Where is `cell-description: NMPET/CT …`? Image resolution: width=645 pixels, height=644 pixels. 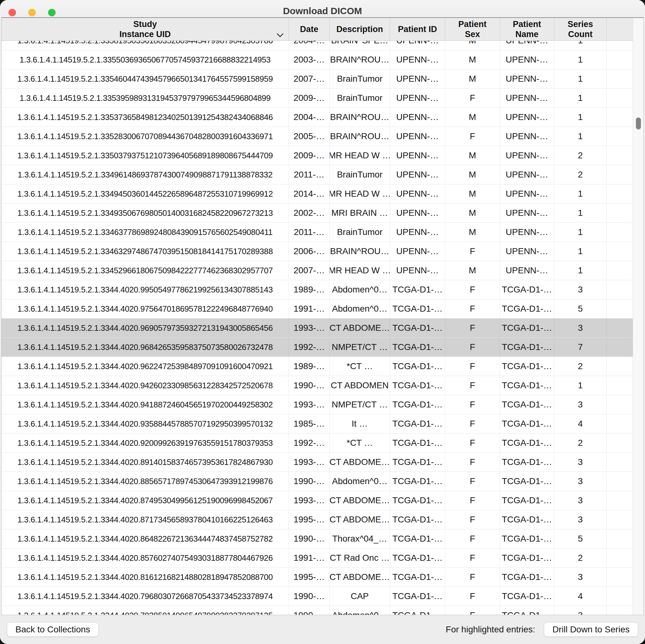
cell-description: NMPET/CT … is located at coordinates (360, 405).